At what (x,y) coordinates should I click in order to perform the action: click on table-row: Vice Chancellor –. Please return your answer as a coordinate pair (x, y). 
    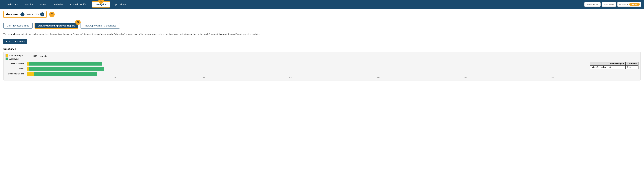
    Looking at the image, I should click on (322, 64).